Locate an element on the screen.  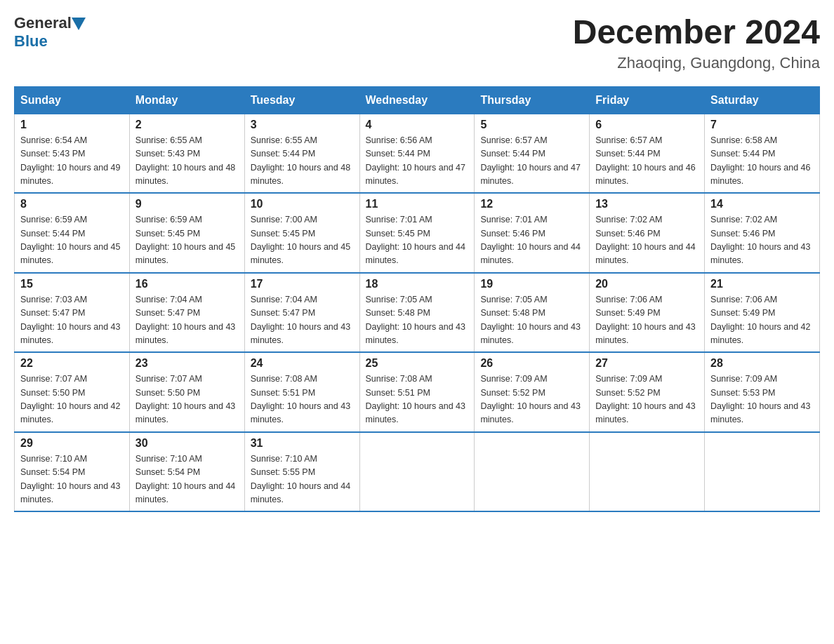
day-number: 9 is located at coordinates (187, 204).